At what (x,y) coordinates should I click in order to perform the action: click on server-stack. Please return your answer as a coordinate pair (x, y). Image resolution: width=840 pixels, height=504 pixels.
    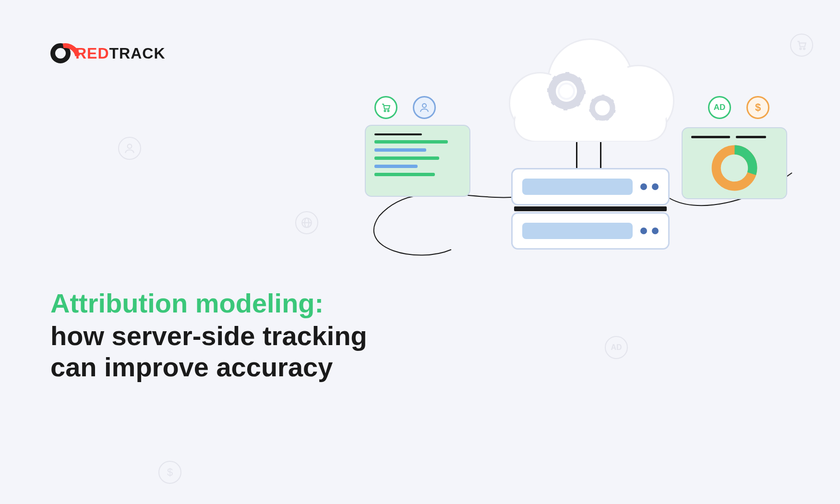
    Looking at the image, I should click on (590, 210).